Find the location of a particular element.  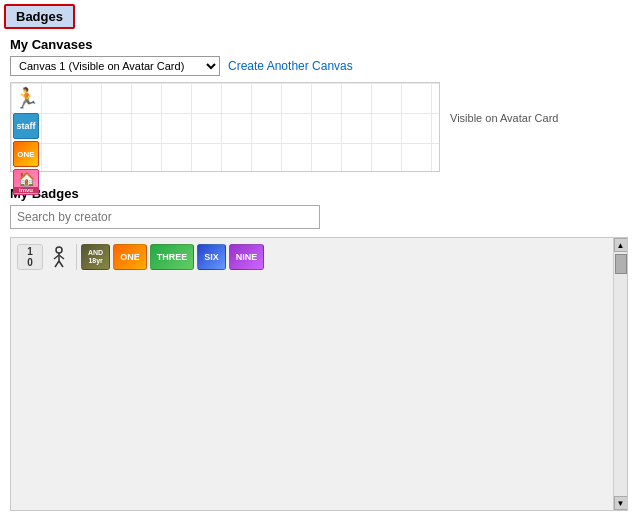

scroll-up-button: ▲ is located at coordinates (621, 245).